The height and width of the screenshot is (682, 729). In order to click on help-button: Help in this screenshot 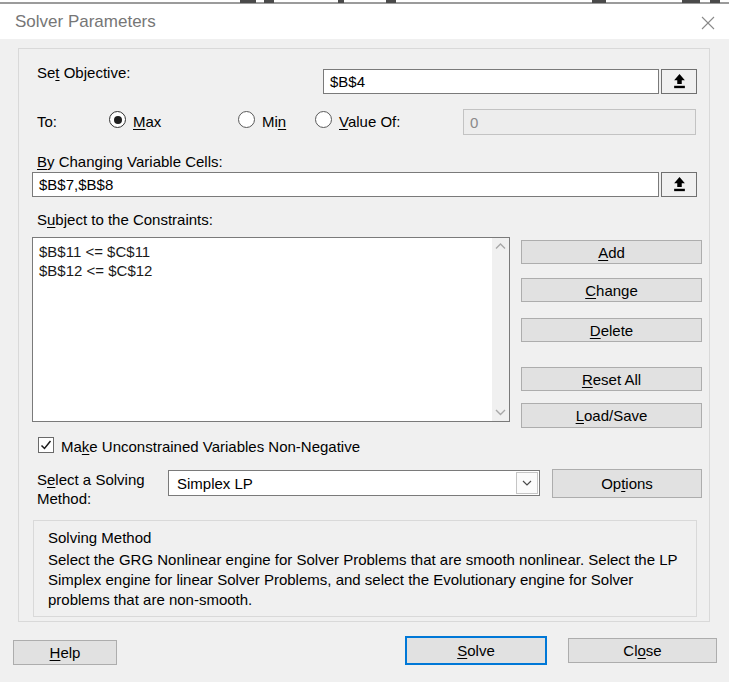, I will do `click(65, 652)`.